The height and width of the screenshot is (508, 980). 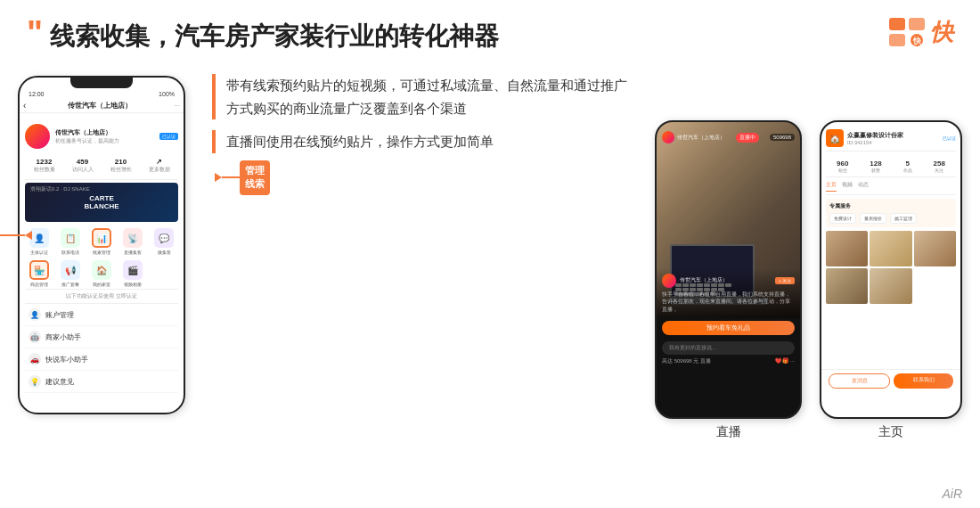 I want to click on phone-notch, so click(x=102, y=83).